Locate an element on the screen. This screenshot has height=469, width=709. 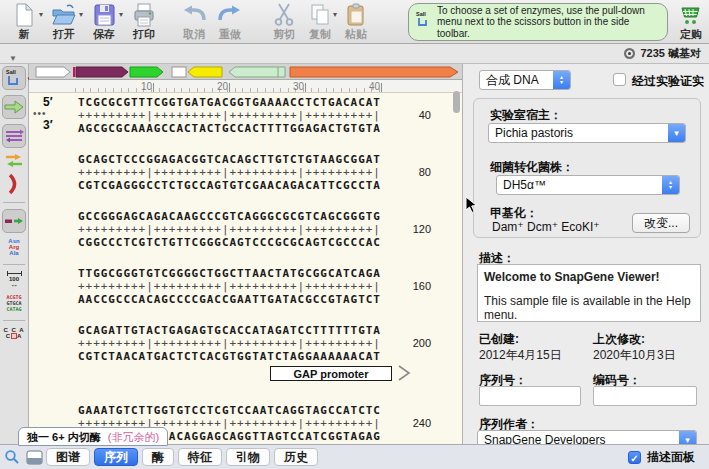
search-icon is located at coordinates (12, 459).